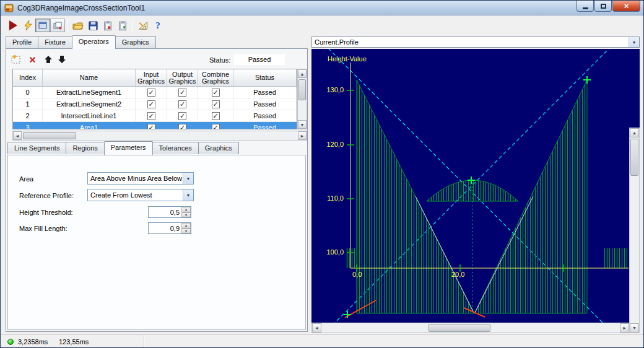  I want to click on window-grid-icon, so click(43, 25).